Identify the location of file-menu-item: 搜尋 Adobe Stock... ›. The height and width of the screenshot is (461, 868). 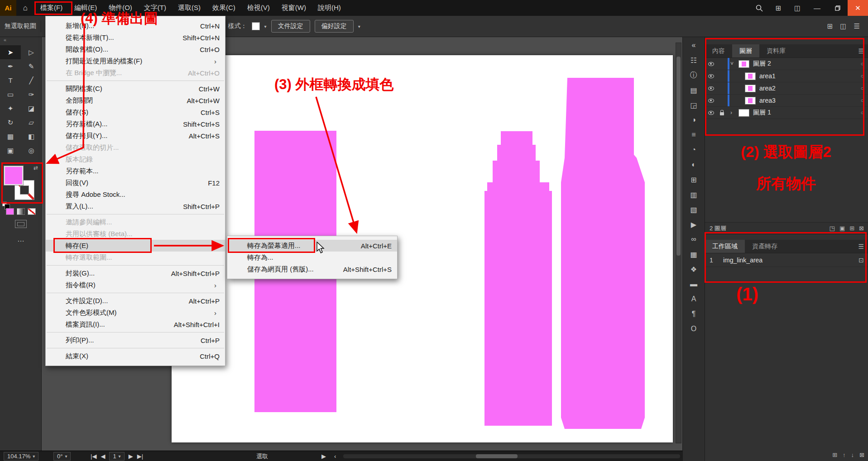
(135, 195).